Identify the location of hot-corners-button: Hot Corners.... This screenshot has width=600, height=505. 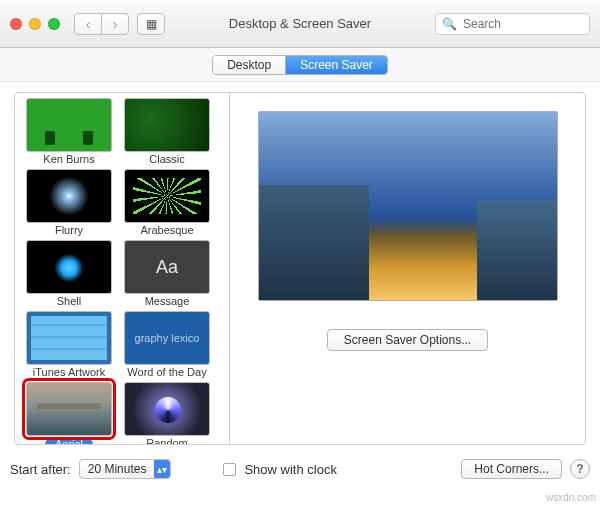
(512, 469).